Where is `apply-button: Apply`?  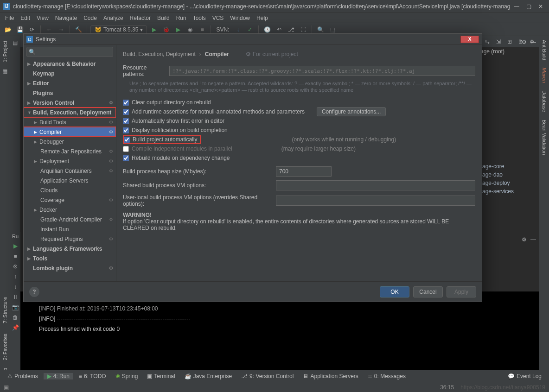 apply-button: Apply is located at coordinates (461, 292).